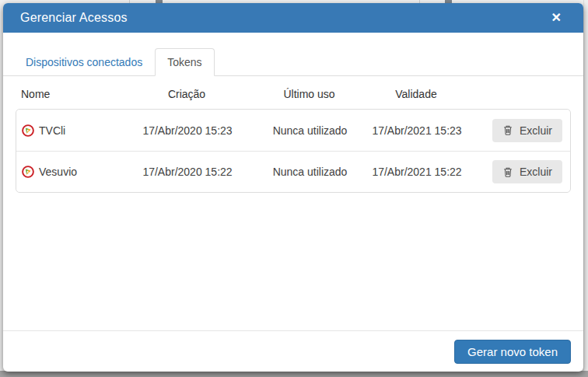 The image size is (588, 377). I want to click on column-header-validade: Validade, so click(416, 94).